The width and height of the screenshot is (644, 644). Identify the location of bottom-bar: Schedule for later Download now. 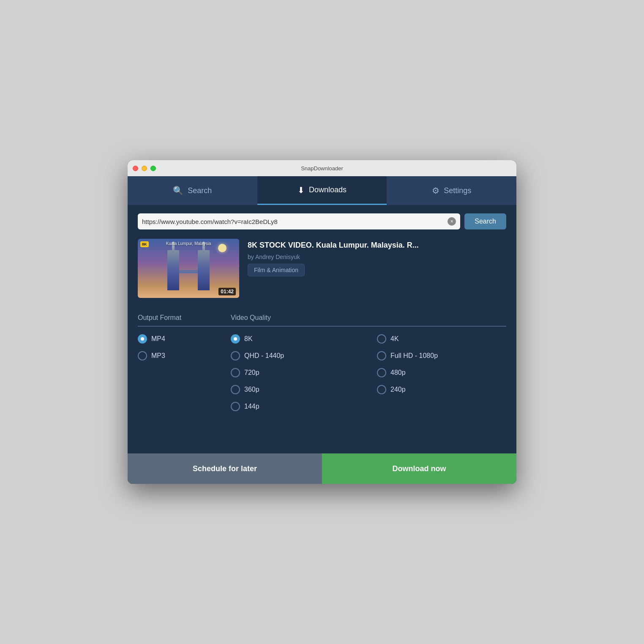
(322, 469).